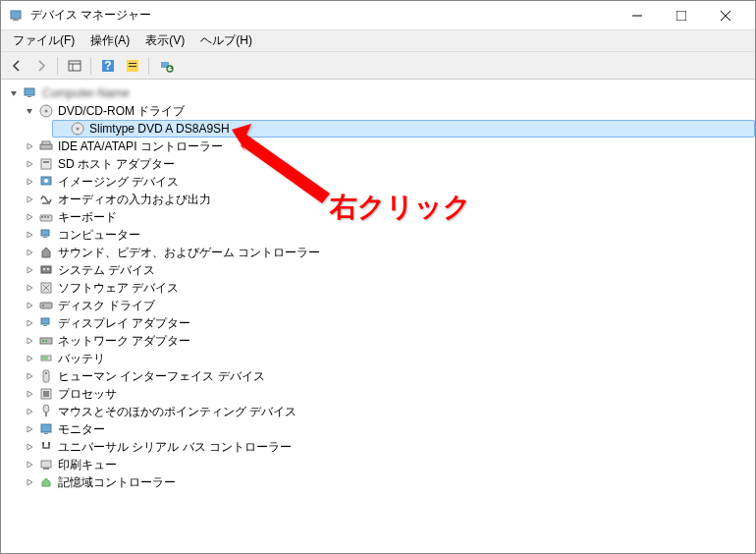 This screenshot has width=756, height=554. Describe the element at coordinates (108, 66) in the screenshot. I see `help-button: ?` at that location.